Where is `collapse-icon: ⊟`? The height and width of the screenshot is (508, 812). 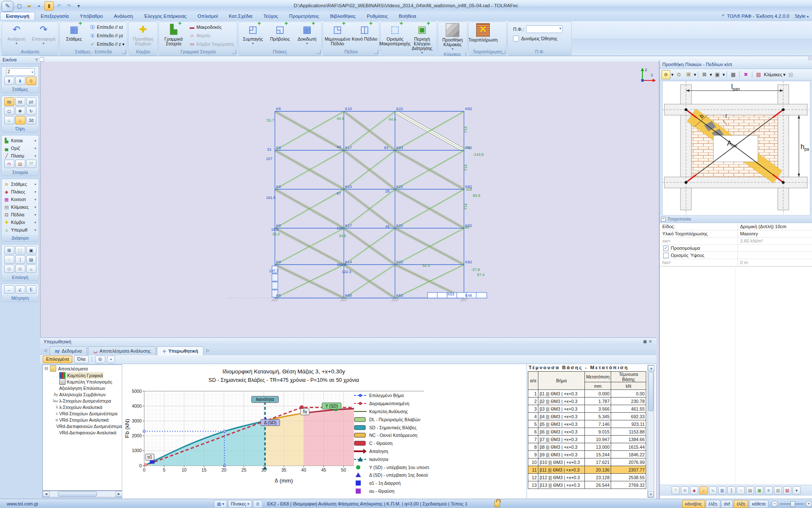
collapse-icon: ⊟ is located at coordinates (47, 368).